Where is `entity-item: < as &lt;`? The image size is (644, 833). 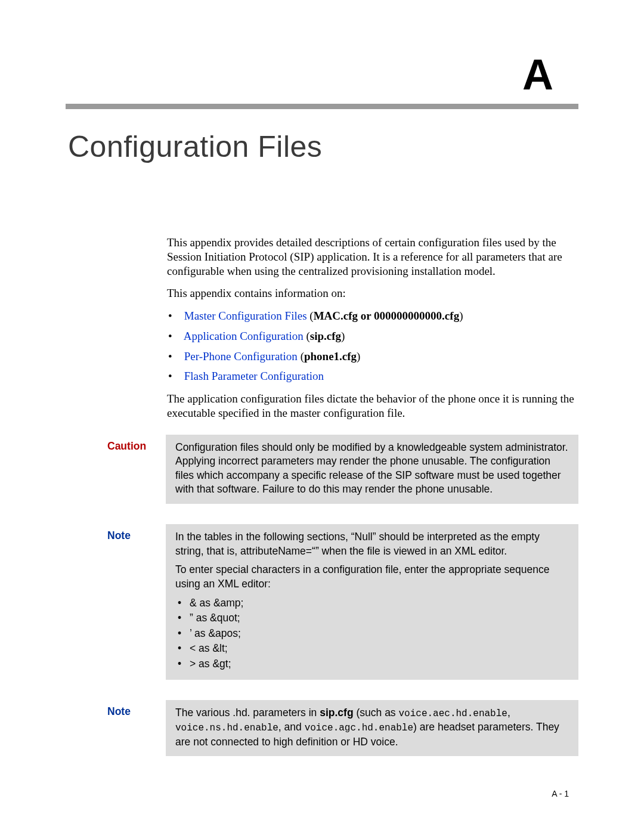
entity-item: < as &lt; is located at coordinates (379, 649).